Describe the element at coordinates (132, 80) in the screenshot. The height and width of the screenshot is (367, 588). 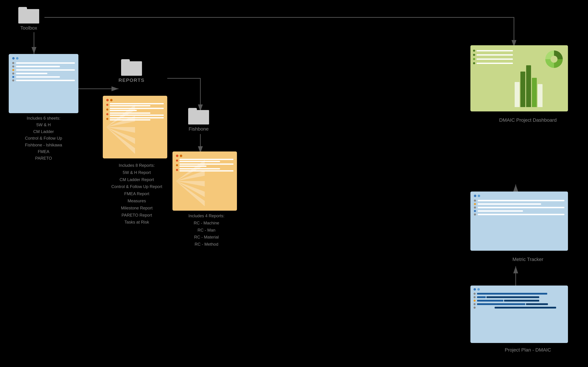
I see `reports-label: REPORTS` at that location.